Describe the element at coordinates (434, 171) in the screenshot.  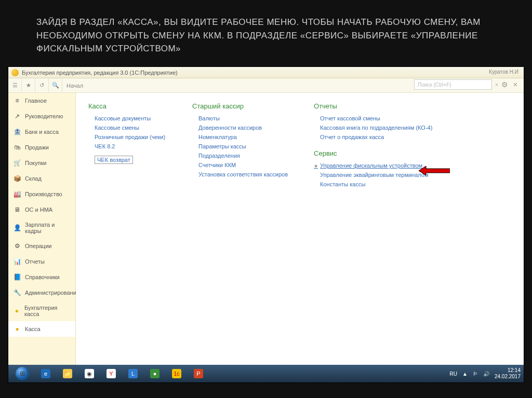
I see `highlight-arrow` at that location.